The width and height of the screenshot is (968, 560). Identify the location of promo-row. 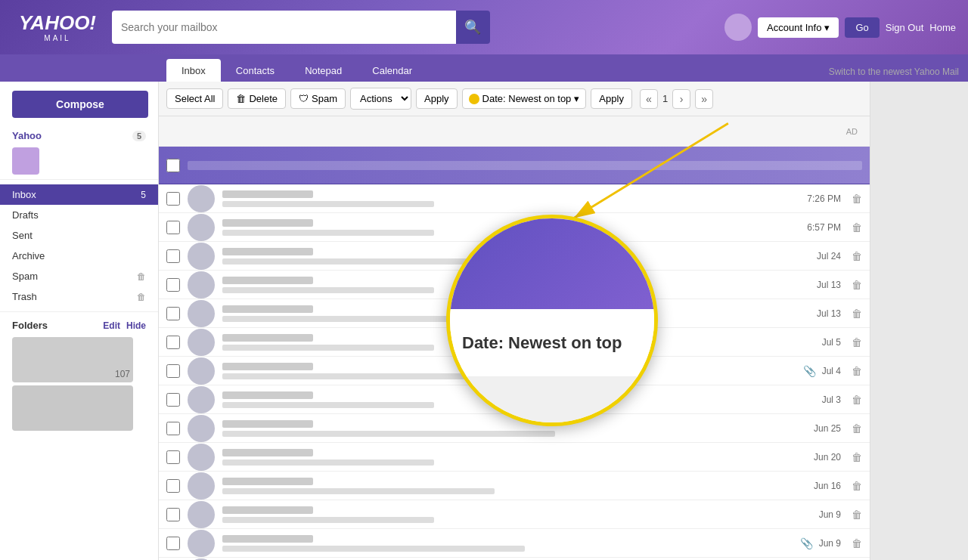
(514, 166).